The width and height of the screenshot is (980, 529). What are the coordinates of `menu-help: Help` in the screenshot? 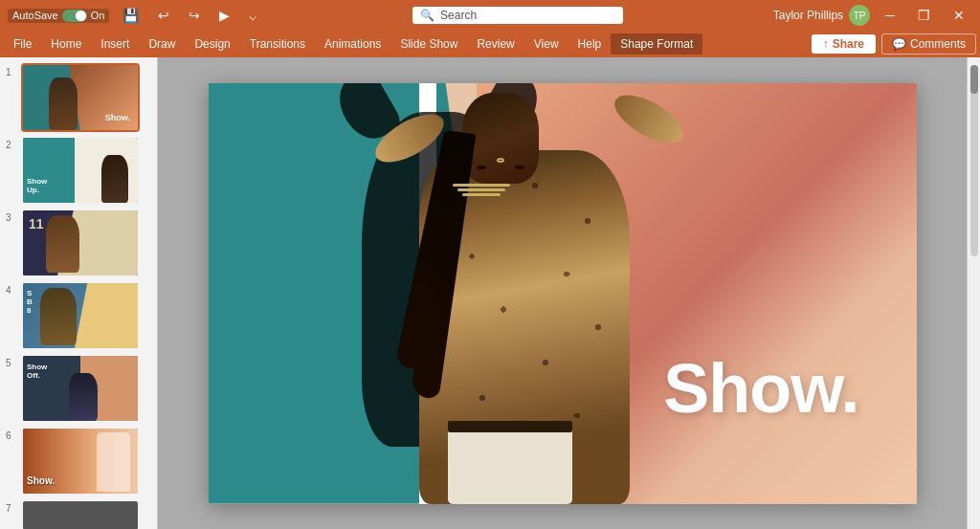 It's located at (590, 44).